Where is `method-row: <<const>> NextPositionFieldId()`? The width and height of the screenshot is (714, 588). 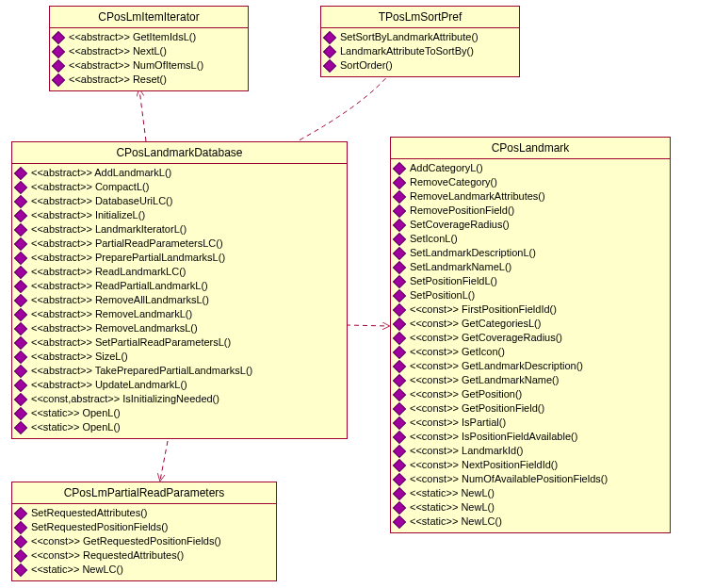 method-row: <<const>> NextPositionFieldId() is located at coordinates (530, 466).